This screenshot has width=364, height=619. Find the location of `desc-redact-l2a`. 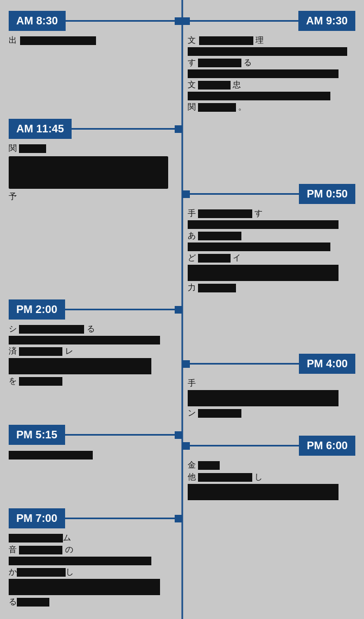

desc-redact-l2a is located at coordinates (33, 149).